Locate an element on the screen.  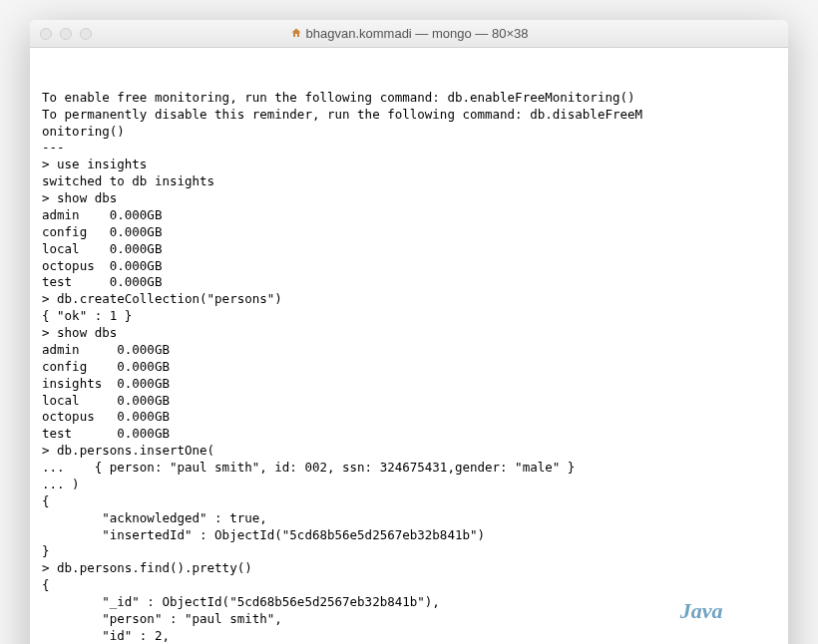
minimize-icon is located at coordinates (66, 34).